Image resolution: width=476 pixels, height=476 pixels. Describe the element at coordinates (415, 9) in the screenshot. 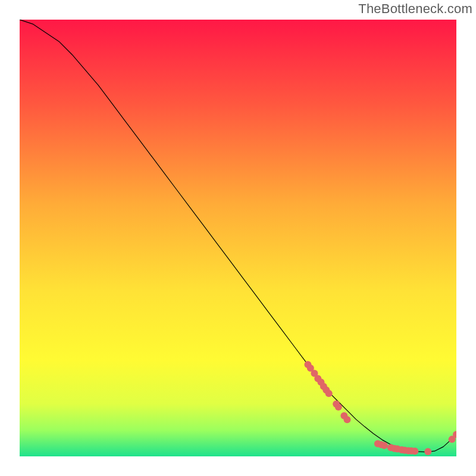

I see `watermark-label: TheBottleneck.com` at that location.